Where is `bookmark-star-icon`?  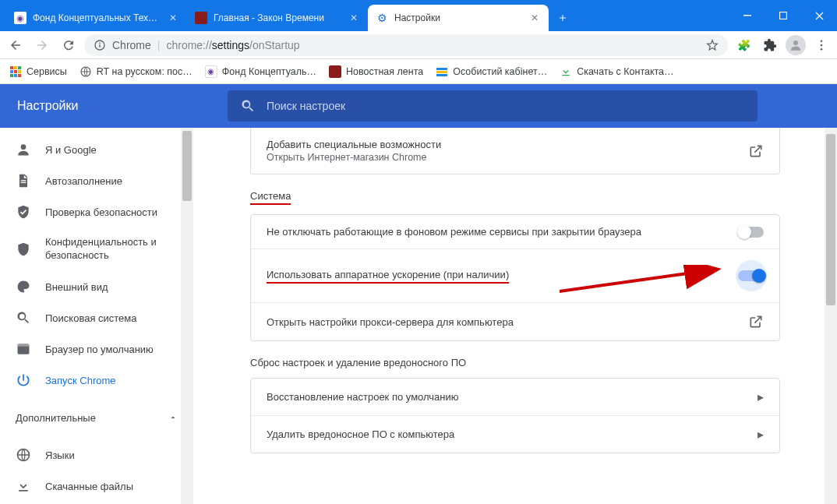
bookmark-star-icon is located at coordinates (712, 45).